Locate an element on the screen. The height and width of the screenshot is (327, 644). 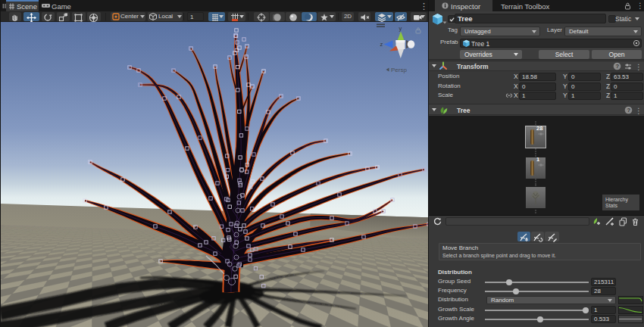
svg-text: Persp is located at coordinates (399, 70).